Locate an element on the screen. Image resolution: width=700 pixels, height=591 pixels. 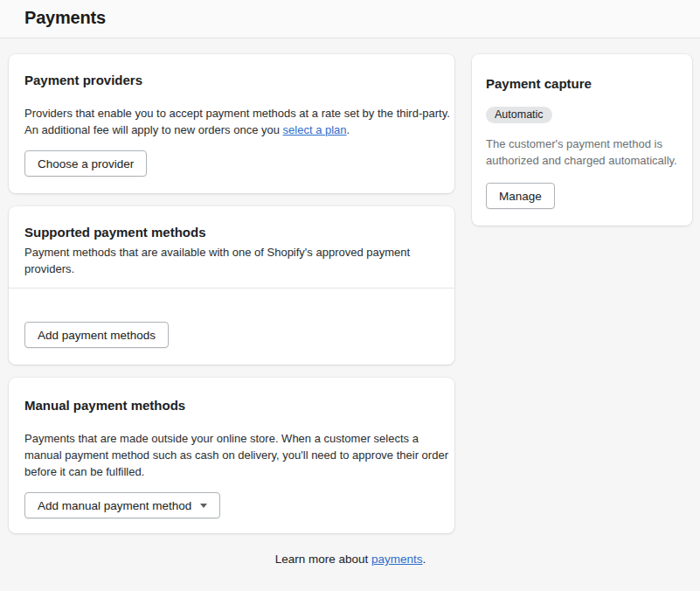
supported-payment-methods-header: Supported payment methods Payment method… is located at coordinates (232, 247).